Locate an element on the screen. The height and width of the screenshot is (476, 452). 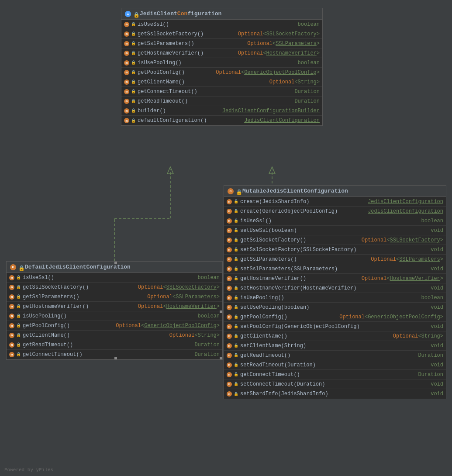
method-name: getConnectTimeout() is located at coordinates (328, 375).